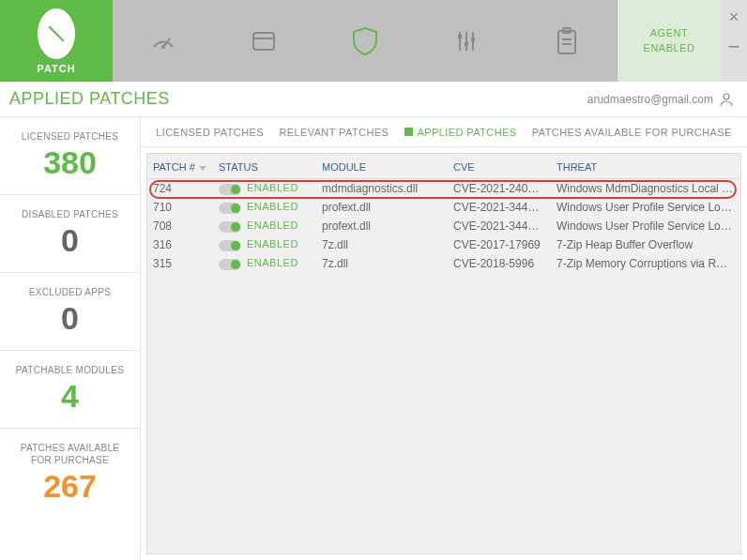 This screenshot has height=560, width=747. What do you see at coordinates (409, 131) in the screenshot?
I see `square-icon` at bounding box center [409, 131].